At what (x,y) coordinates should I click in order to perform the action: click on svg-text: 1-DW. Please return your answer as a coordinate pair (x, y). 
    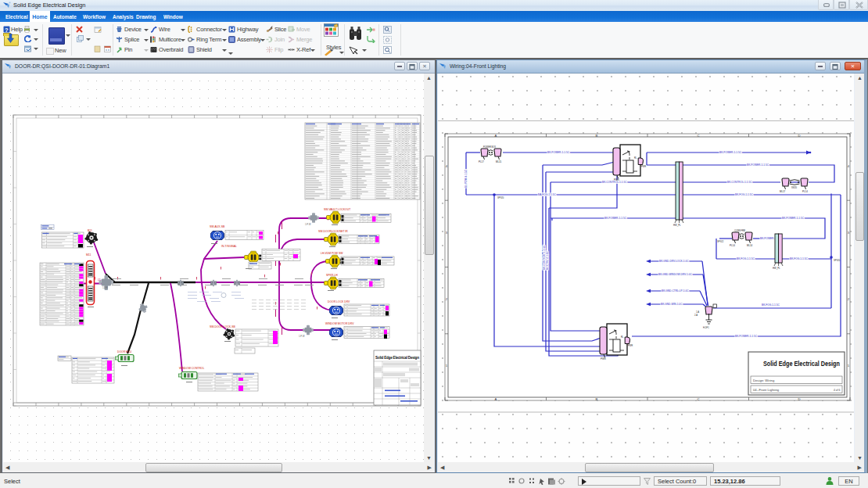
    Looking at the image, I should click on (105, 288).